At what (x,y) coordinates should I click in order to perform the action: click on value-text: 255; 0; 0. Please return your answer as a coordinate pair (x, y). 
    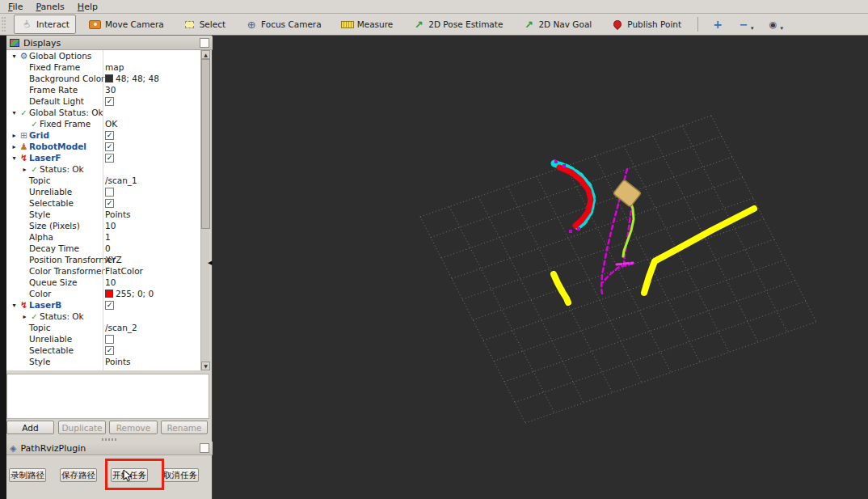
    Looking at the image, I should click on (134, 294).